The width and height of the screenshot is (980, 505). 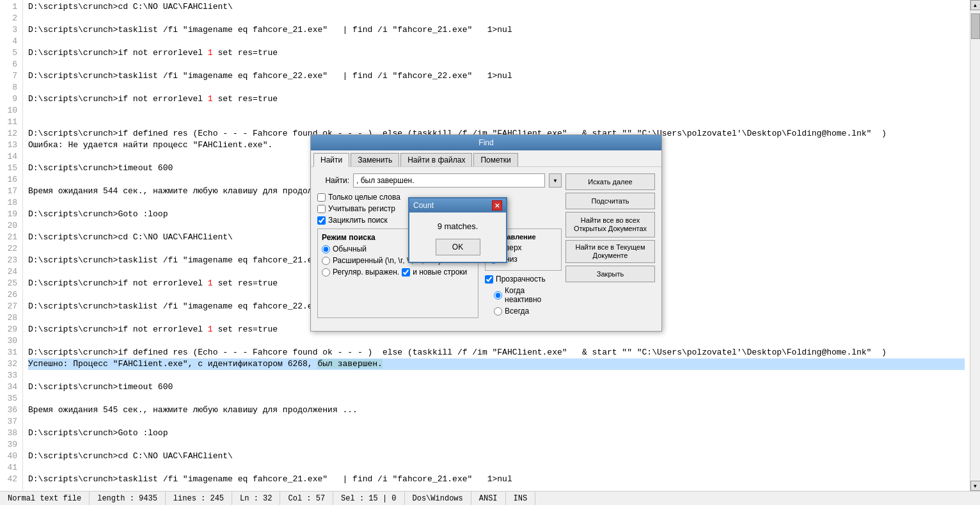 I want to click on status-lines: lines : 245, so click(x=199, y=498).